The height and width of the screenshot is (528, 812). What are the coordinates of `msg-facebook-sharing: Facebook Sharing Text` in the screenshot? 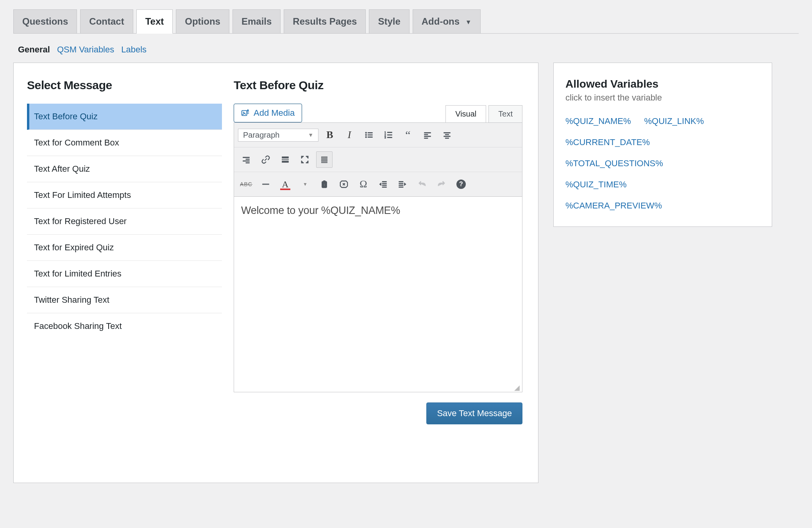 It's located at (124, 326).